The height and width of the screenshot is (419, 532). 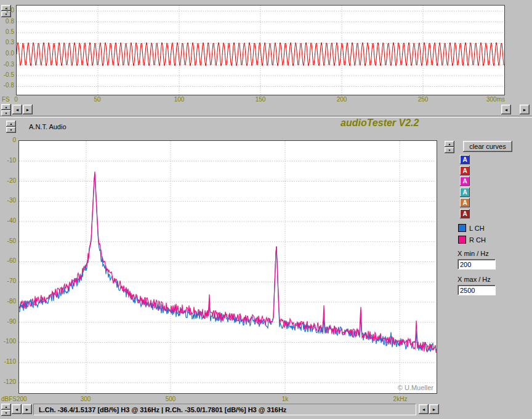 What do you see at coordinates (434, 409) in the screenshot?
I see `status-scroll-right-button-2: ►` at bounding box center [434, 409].